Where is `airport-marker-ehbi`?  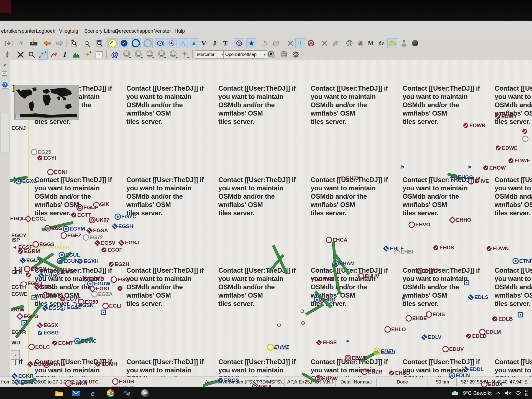 airport-marker-ehbi is located at coordinates (397, 252).